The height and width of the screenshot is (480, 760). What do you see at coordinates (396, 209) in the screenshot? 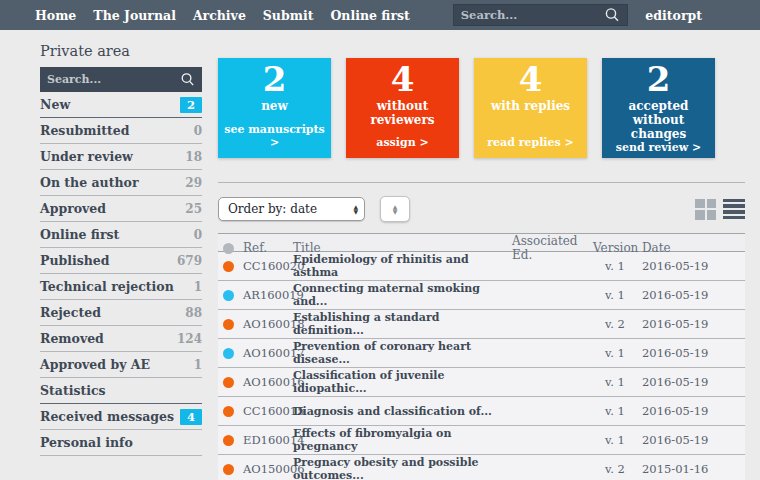
I see `chevron-updown-icon: ▲▼` at bounding box center [396, 209].